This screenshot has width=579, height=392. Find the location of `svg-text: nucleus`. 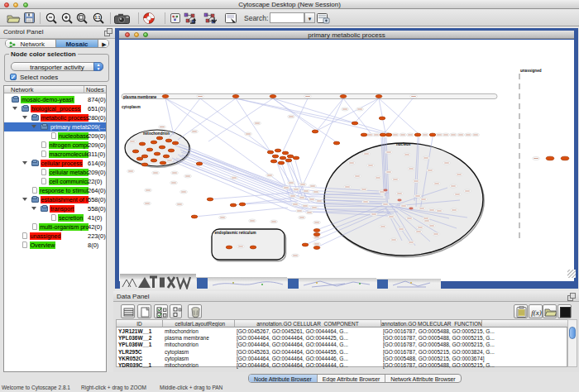

svg-text: nucleus is located at coordinates (404, 144).